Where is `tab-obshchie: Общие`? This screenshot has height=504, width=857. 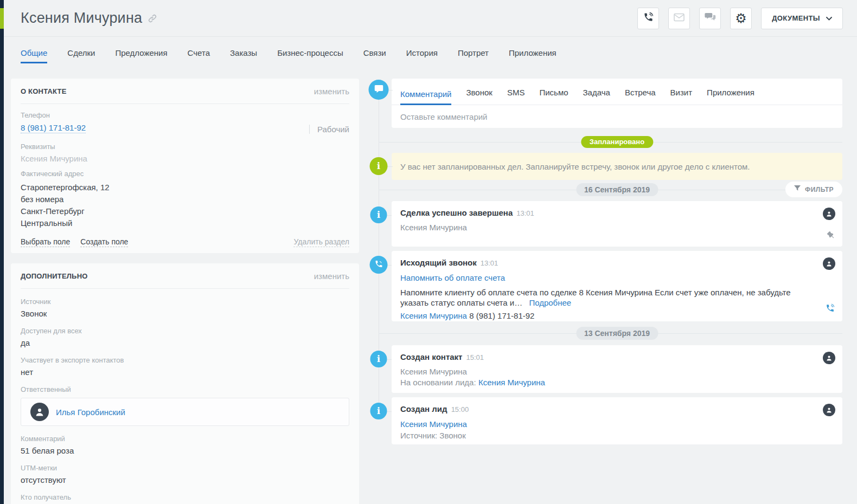 tab-obshchie: Общие is located at coordinates (34, 54).